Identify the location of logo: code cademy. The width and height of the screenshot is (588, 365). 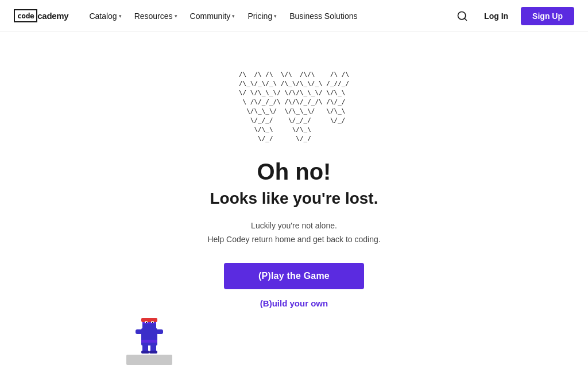
(41, 16).